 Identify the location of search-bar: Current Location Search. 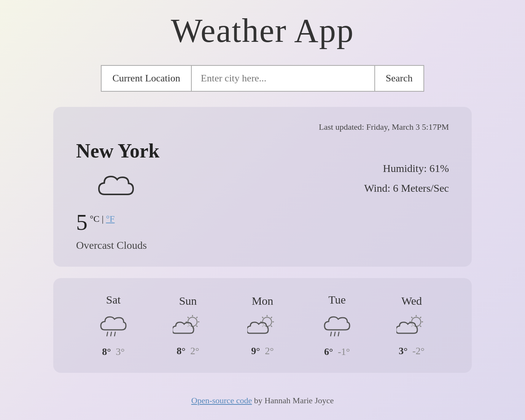
(262, 78).